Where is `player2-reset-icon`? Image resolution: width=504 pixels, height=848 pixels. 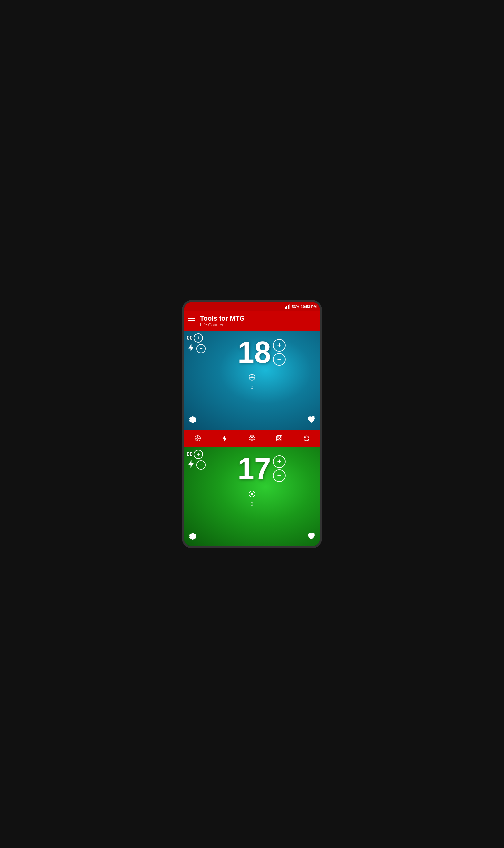 player2-reset-icon is located at coordinates (311, 537).